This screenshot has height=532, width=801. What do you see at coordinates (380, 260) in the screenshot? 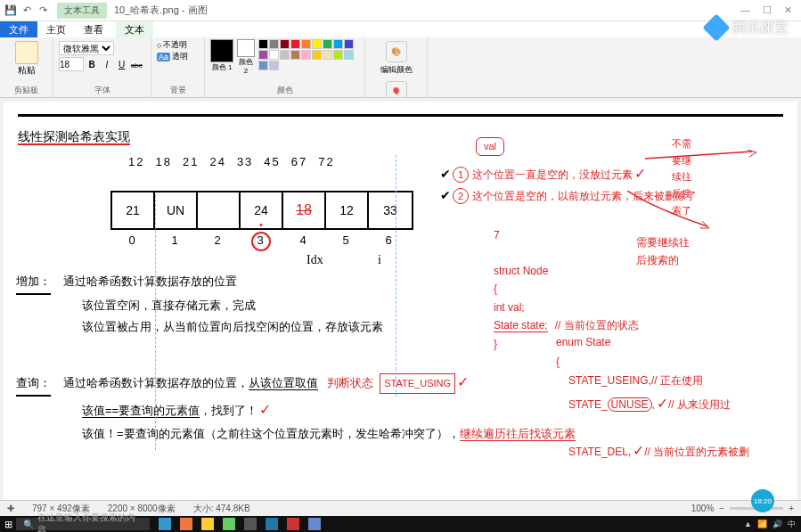
I see `handwritten-i: i` at bounding box center [380, 260].